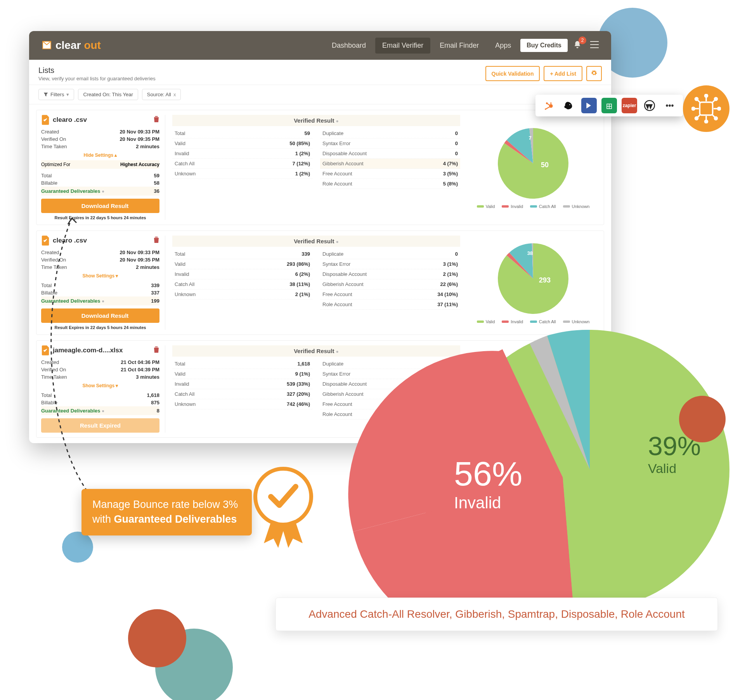 The height and width of the screenshot is (700, 745). I want to click on svg-text: 7, so click(530, 138).